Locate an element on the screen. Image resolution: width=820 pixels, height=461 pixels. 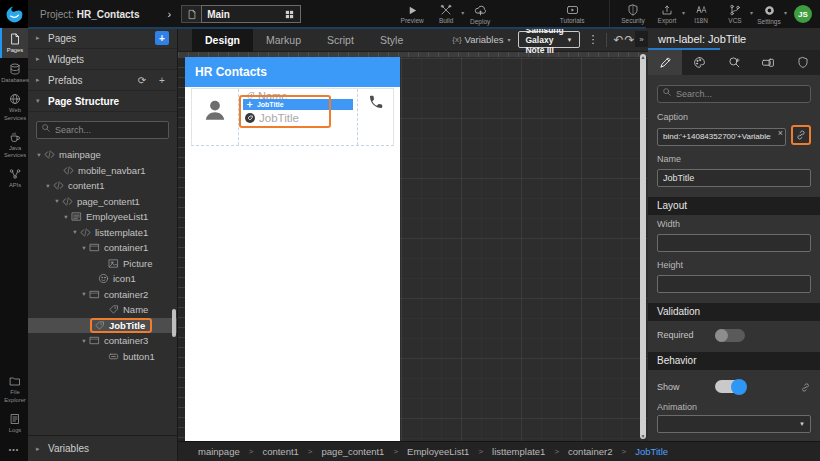
tree-item-container1: ▾ container1 is located at coordinates (102, 248).